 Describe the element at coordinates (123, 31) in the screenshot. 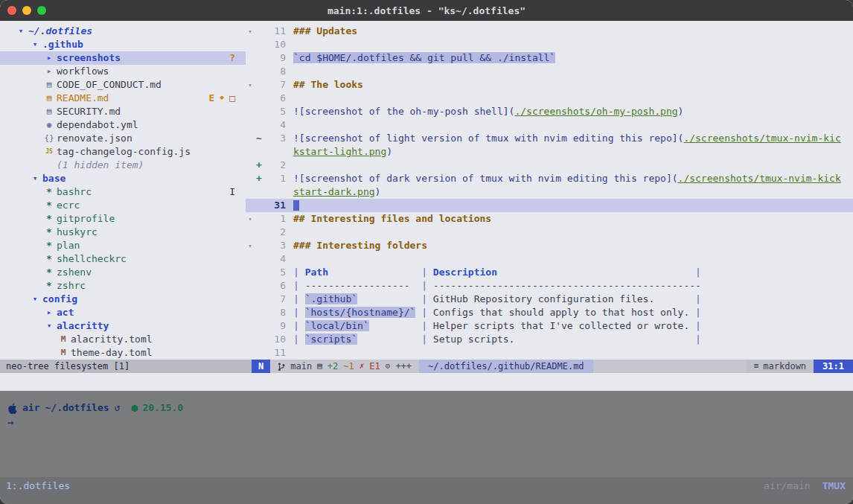

I see `tree-item-dotfiles: ▾~/.dotfiles` at that location.